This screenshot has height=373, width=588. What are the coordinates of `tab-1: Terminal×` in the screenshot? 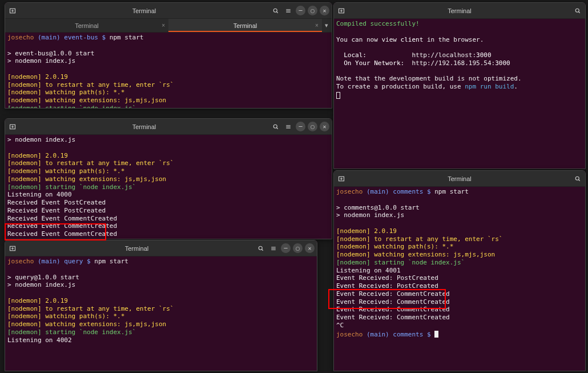 It's located at (87, 25).